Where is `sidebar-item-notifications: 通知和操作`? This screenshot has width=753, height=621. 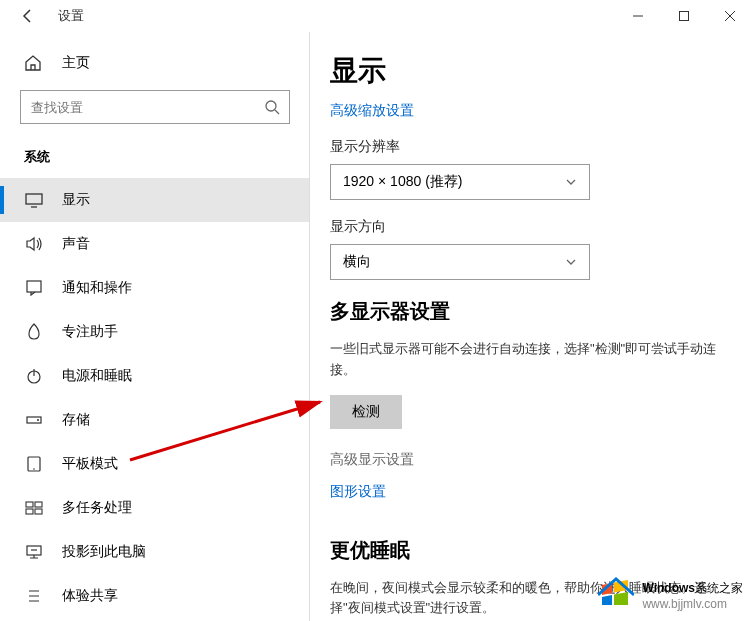 sidebar-item-notifications: 通知和操作 is located at coordinates (155, 288).